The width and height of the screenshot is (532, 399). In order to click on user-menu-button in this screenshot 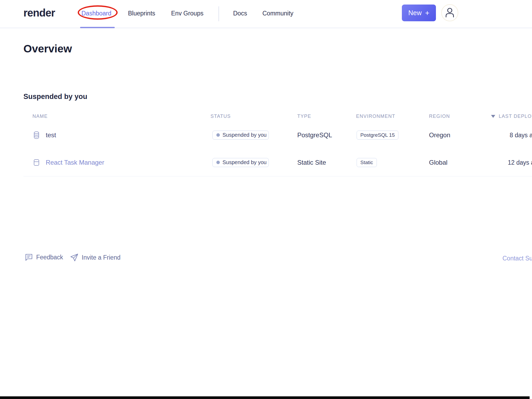, I will do `click(450, 13)`.